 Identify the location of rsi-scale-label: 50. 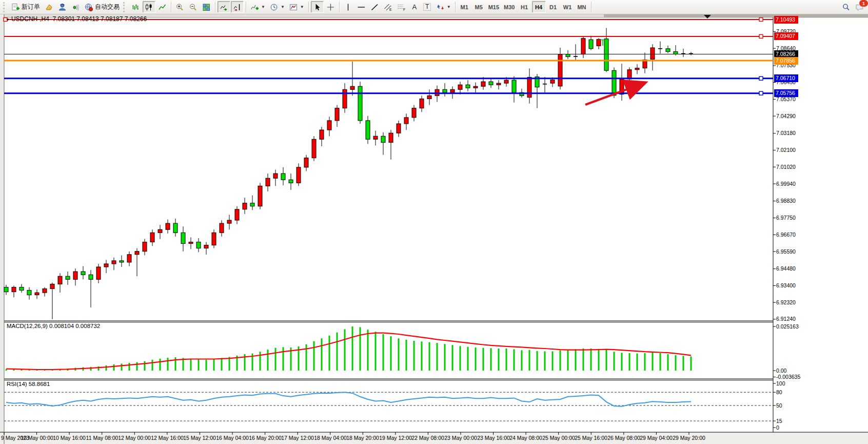
(779, 406).